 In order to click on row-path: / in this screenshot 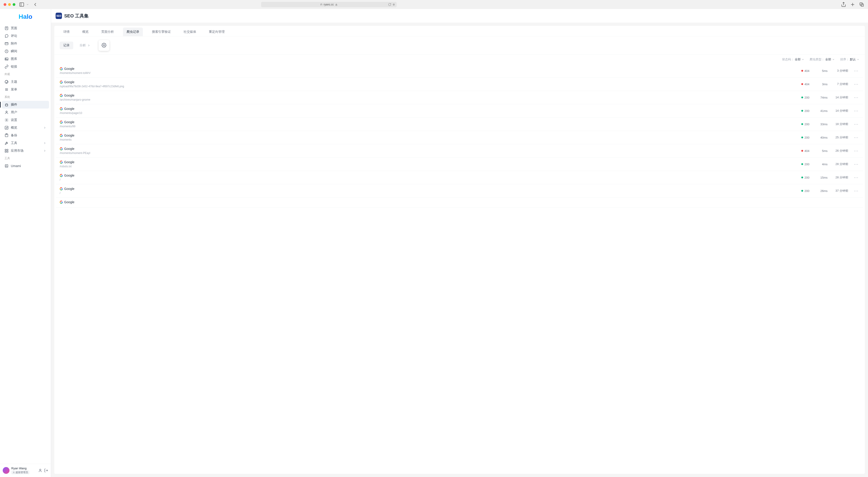, I will do `click(428, 193)`.